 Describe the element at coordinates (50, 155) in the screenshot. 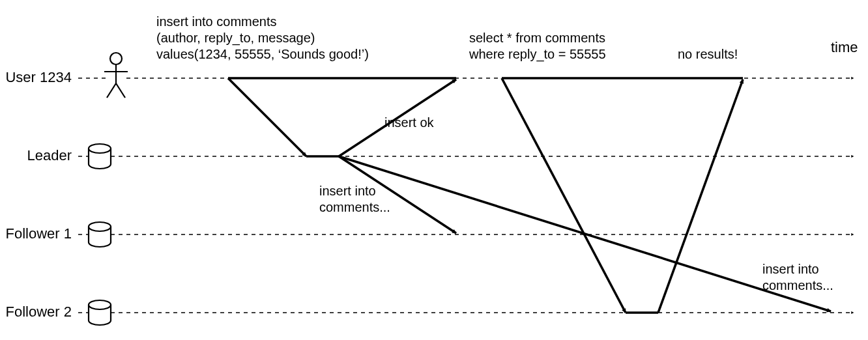

I see `lane-label-leader: Leader` at that location.